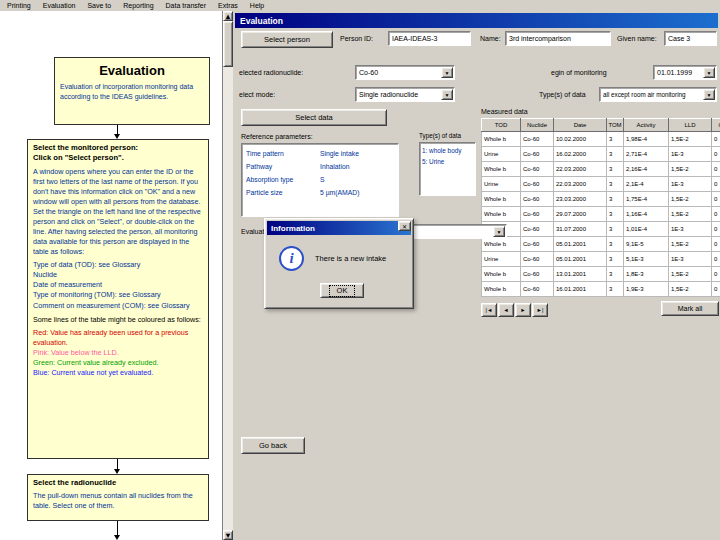 This screenshot has height=540, width=720. What do you see at coordinates (646, 244) in the screenshot?
I see `table-cell: 9,1E-5` at bounding box center [646, 244].